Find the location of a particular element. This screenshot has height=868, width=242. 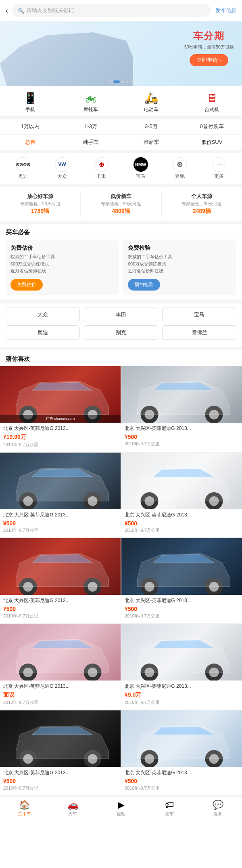

category-item-ebike: 🛵 电动车 is located at coordinates (151, 102).